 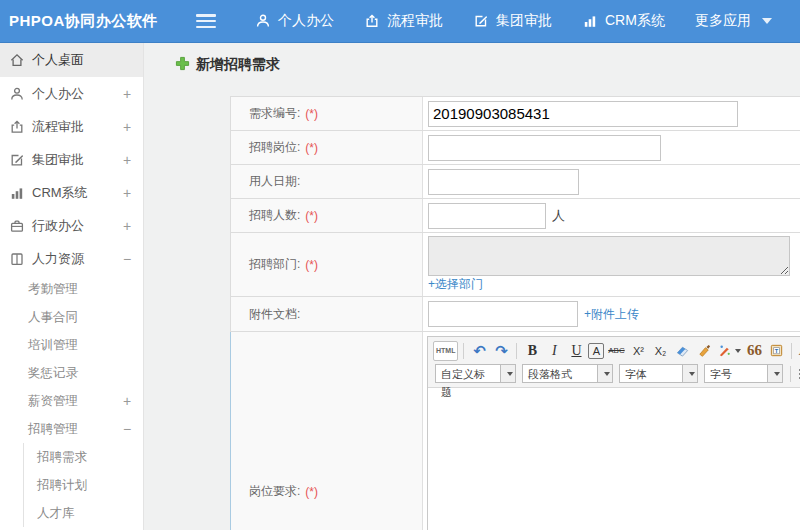 What do you see at coordinates (609, 256) in the screenshot?
I see `dept-textarea` at bounding box center [609, 256].